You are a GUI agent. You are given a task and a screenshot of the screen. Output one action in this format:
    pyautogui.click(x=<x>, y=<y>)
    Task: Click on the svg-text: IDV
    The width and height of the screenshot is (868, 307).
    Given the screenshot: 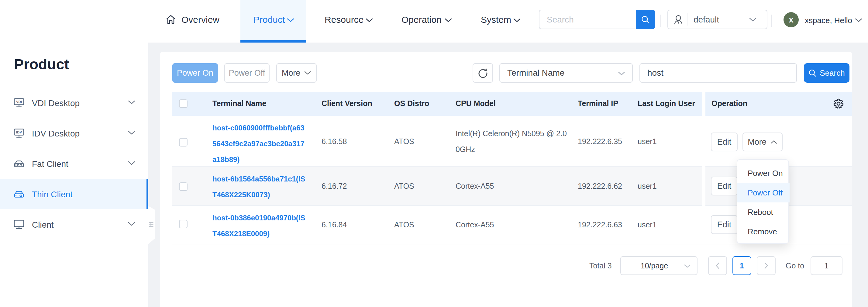 What is the action you would take?
    pyautogui.click(x=19, y=132)
    